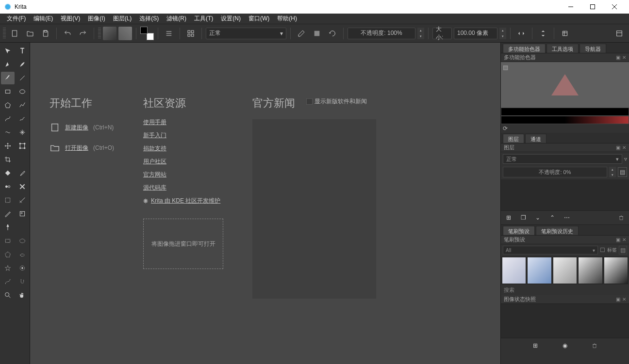 Image resolution: width=629 pixels, height=364 pixels. I want to click on layer-opacity-slider: 不透明度: 0%, so click(555, 172).